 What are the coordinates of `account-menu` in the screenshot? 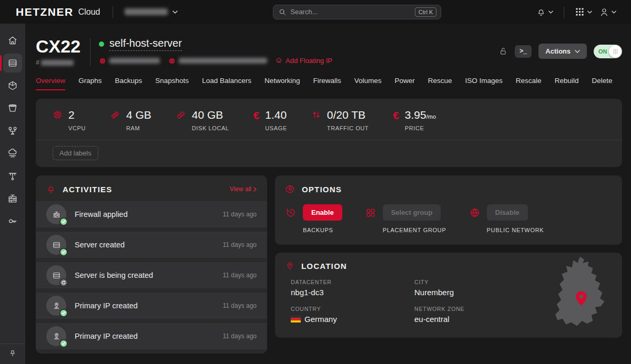 It's located at (608, 12).